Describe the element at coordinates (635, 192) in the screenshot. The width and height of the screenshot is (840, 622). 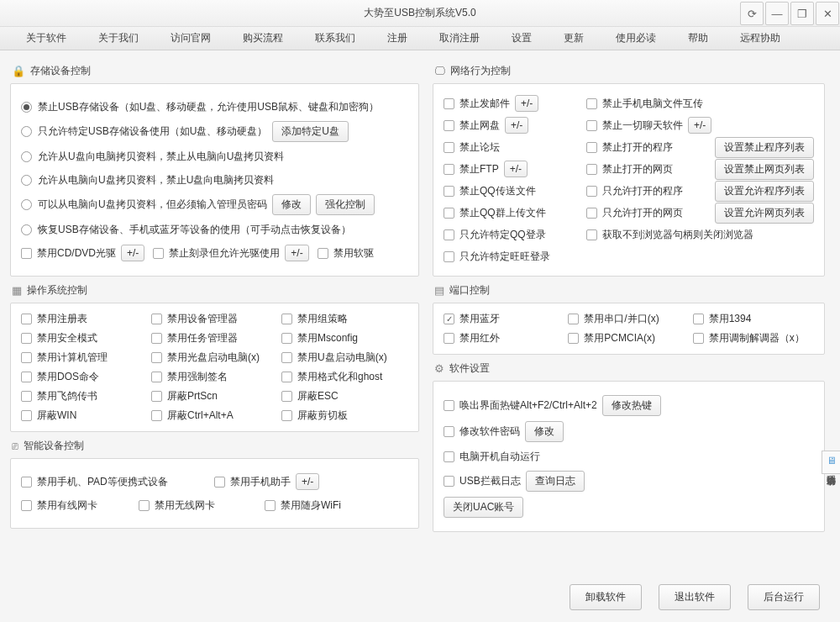
I see `check-net-right-4: 只允许打开的程序` at that location.